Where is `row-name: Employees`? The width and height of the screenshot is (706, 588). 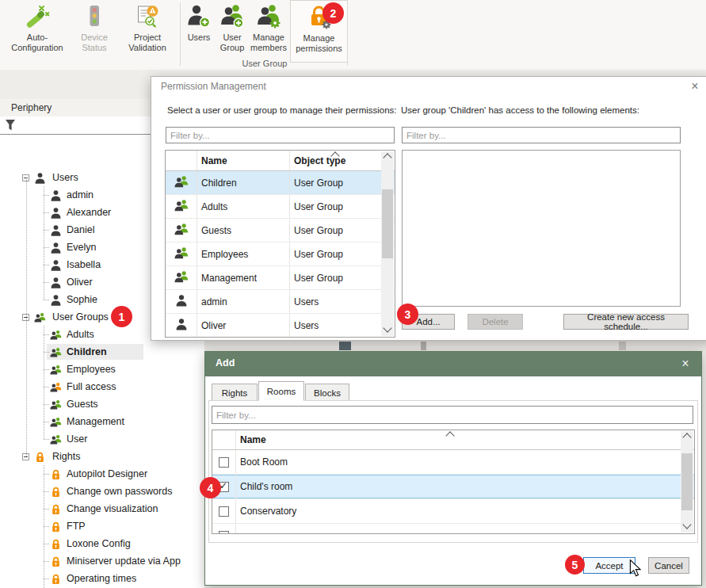 row-name: Employees is located at coordinates (244, 254).